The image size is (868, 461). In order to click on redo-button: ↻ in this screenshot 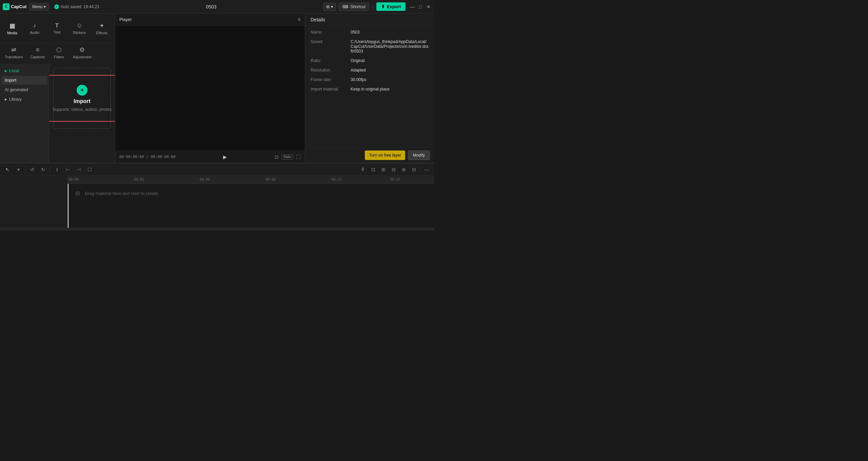, I will do `click(43, 169)`.